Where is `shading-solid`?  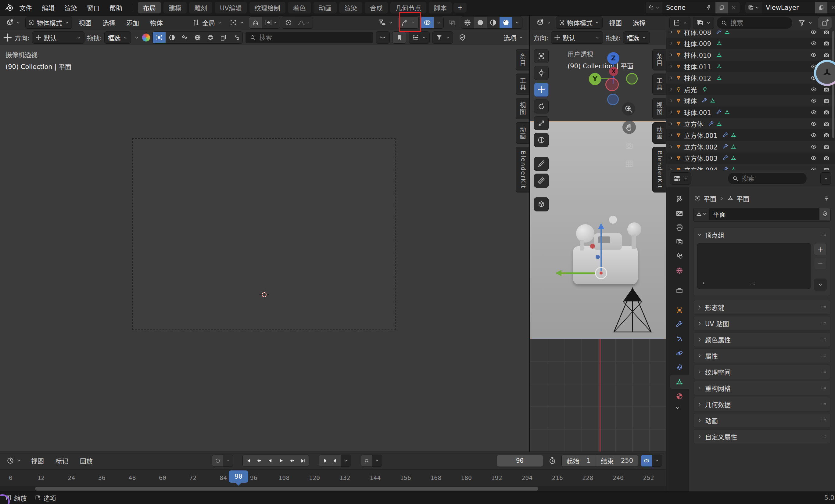 shading-solid is located at coordinates (480, 23).